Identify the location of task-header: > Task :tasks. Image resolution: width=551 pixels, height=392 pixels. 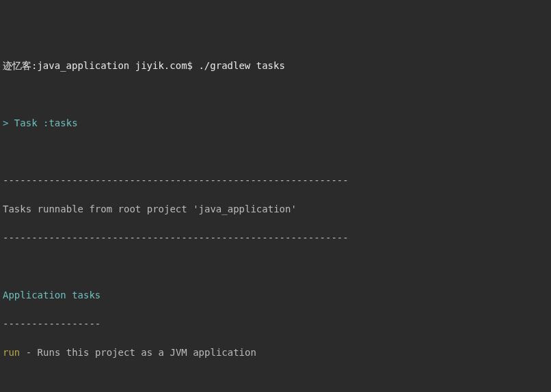
(276, 123).